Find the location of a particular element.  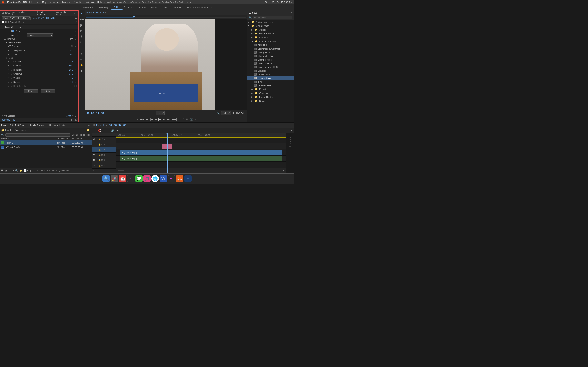

rate-stretch-tool: ⊡ is located at coordinates (82, 36).